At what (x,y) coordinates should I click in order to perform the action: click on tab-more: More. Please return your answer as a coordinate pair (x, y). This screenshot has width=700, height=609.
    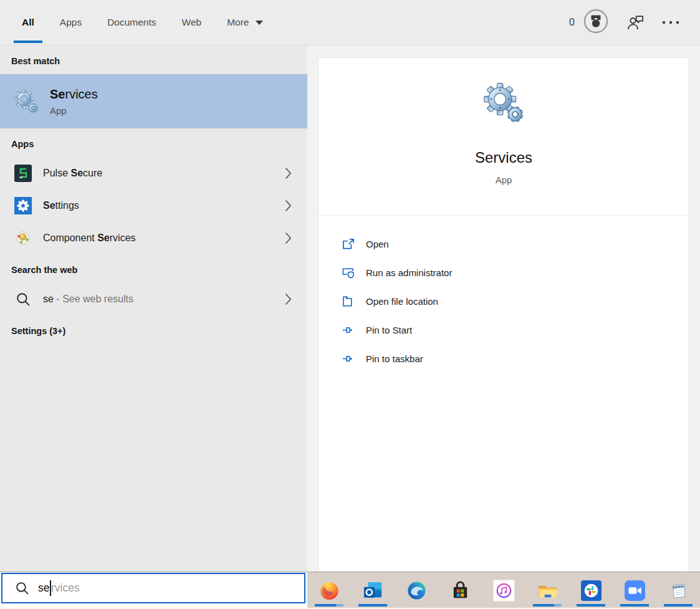
    Looking at the image, I should click on (246, 22).